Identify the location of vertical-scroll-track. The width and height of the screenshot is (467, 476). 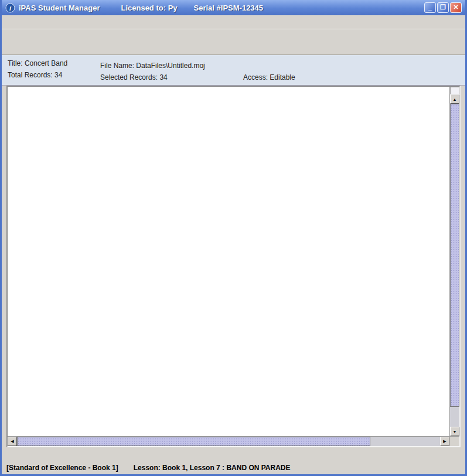
(455, 417).